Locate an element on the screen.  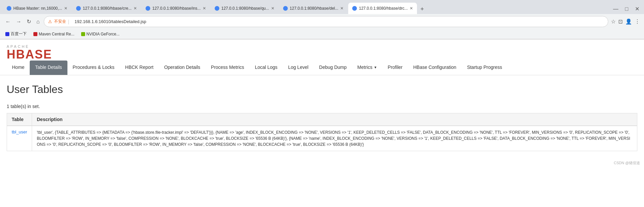
tab-close-4: ✕ is located at coordinates (273, 8).